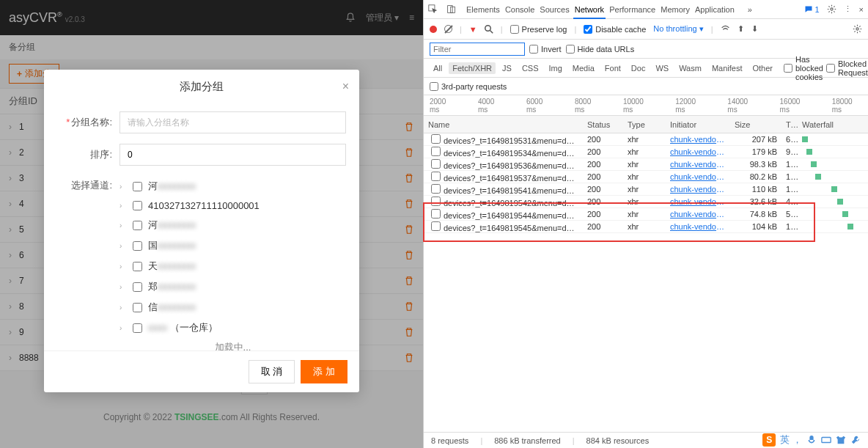 This screenshot has height=448, width=868. I want to click on timeline: 2000 ms4000 ms6000 ms8000 ms10000 ms1200…, so click(646, 106).